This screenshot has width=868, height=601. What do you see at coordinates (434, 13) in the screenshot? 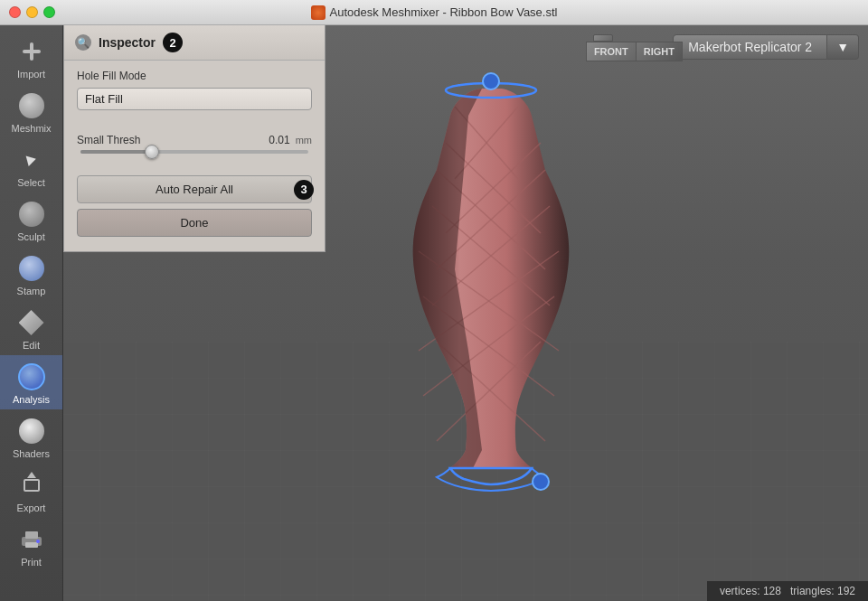
I see `title-bar: Autodesk Meshmixer - Ribbon Bow Vase.stl` at bounding box center [434, 13].